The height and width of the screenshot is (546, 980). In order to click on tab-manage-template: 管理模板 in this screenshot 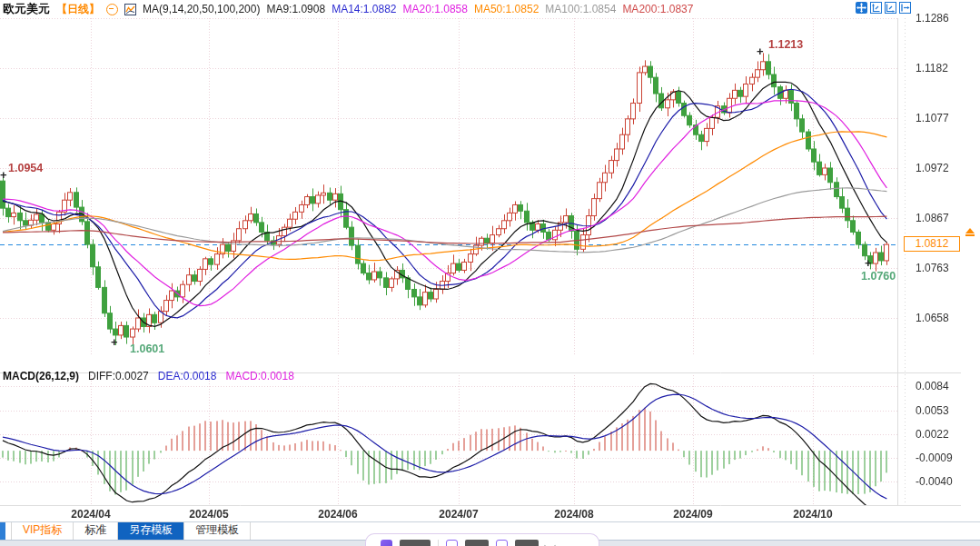, I will do `click(218, 531)`.